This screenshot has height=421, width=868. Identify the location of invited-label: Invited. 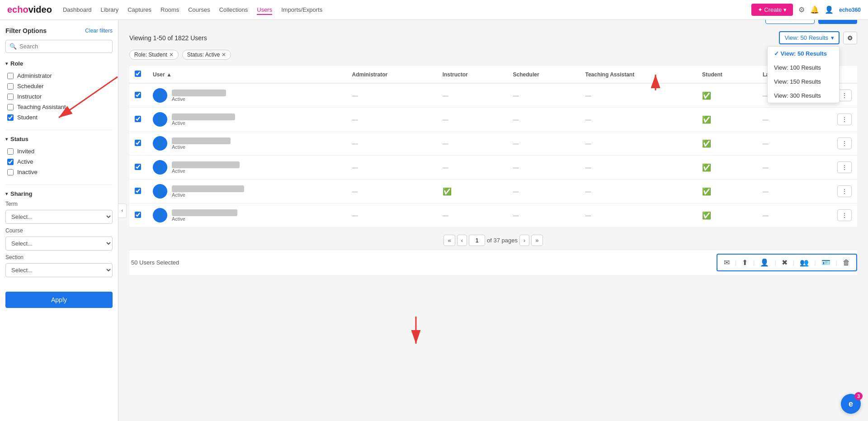
(26, 151).